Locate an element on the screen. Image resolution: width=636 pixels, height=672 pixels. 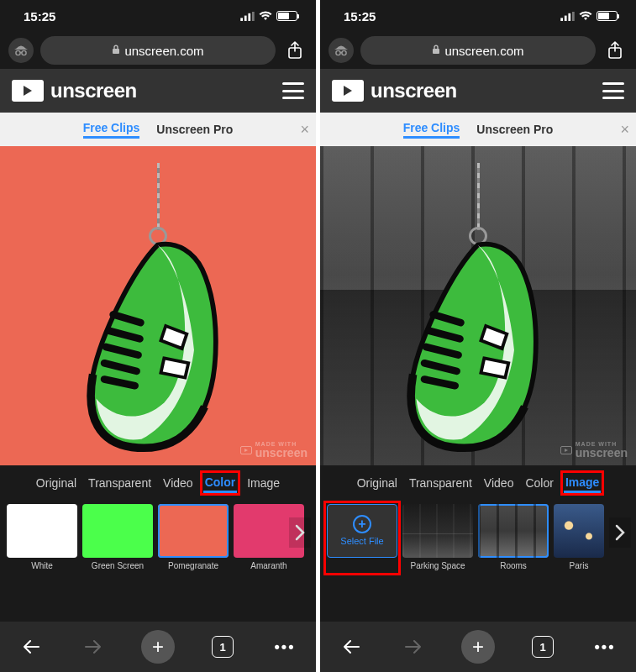
thumb-paris: Paris is located at coordinates (579, 538).